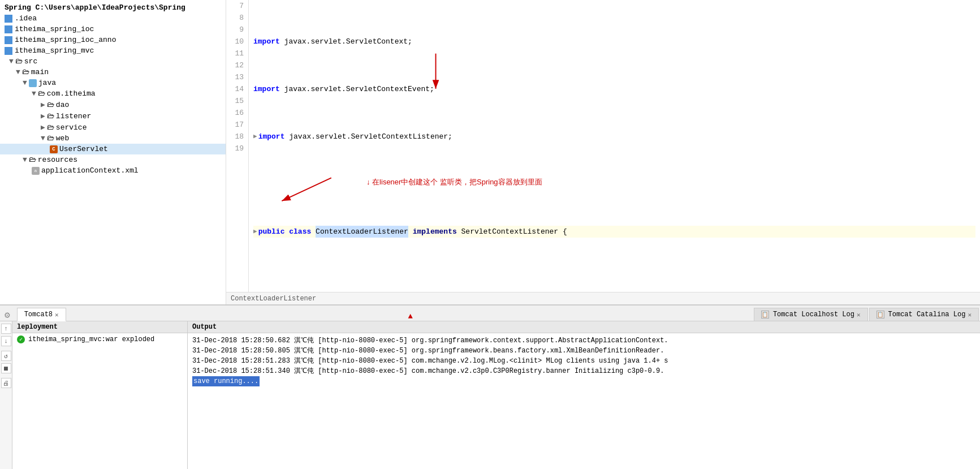 The width and height of the screenshot is (980, 469). I want to click on sidebar: Spring C:\Users\apple\IdeaProjects\Sprin…, so click(113, 152).